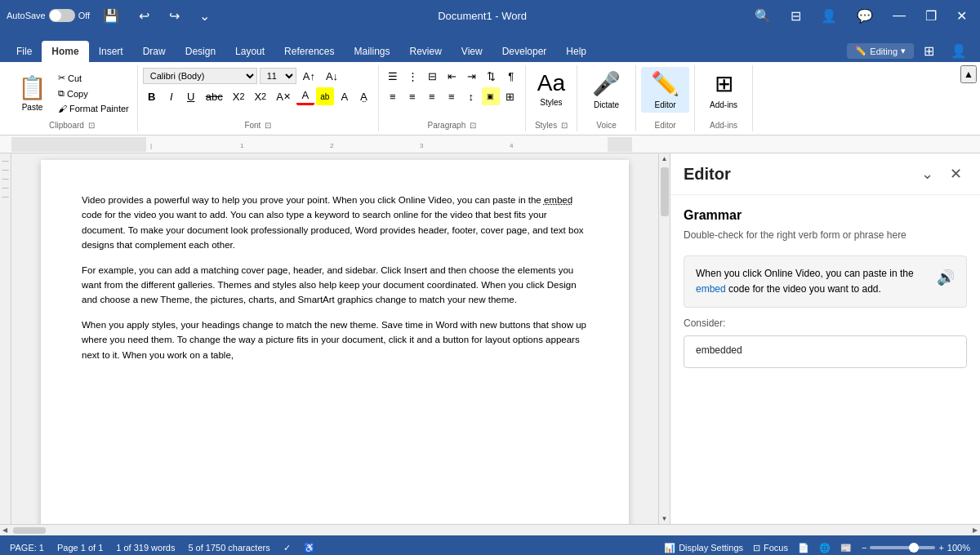  What do you see at coordinates (564, 126) in the screenshot?
I see `styles-expand-icon: ⊡` at bounding box center [564, 126].